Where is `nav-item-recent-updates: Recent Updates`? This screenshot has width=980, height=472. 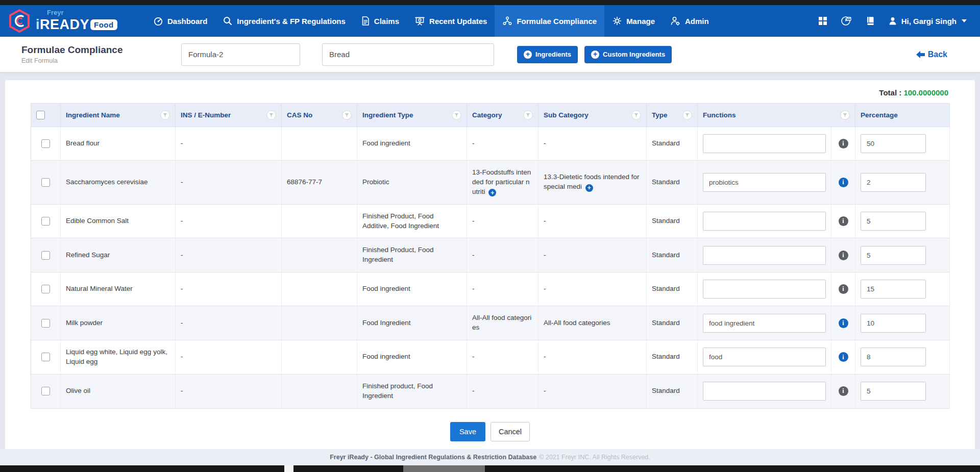 nav-item-recent-updates: Recent Updates is located at coordinates (451, 21).